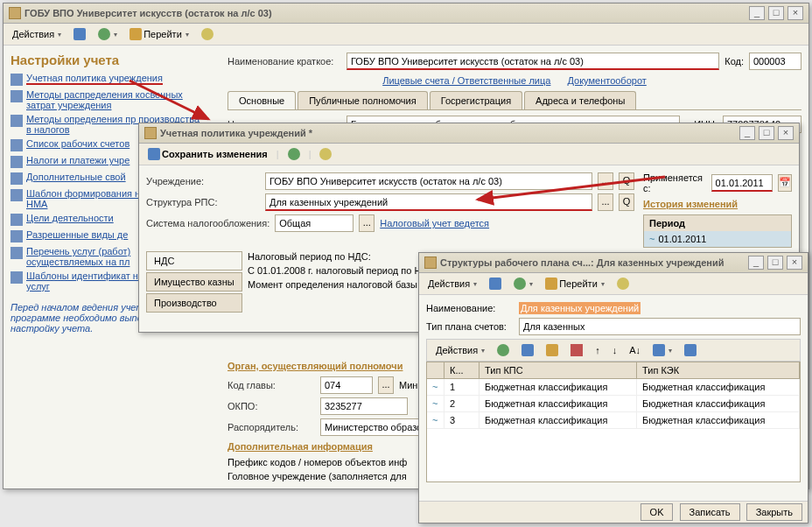  Describe the element at coordinates (660, 327) in the screenshot. I see `struct-plan-input` at that location.